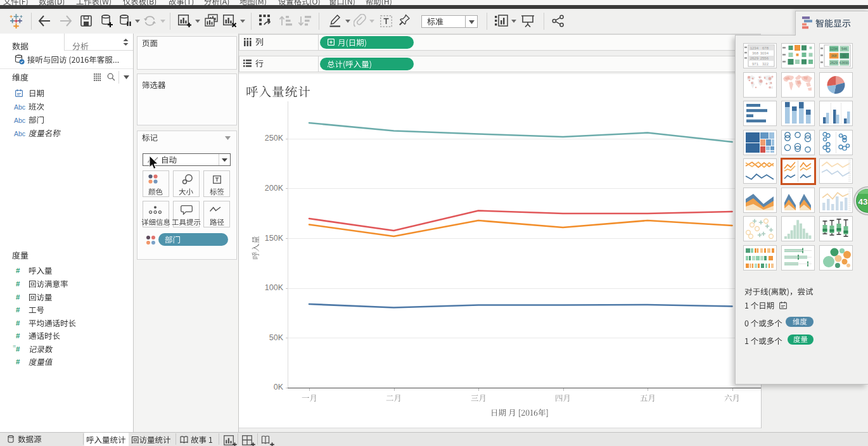 The width and height of the screenshot is (868, 446). I want to click on svg-text: 3034, so click(765, 53).